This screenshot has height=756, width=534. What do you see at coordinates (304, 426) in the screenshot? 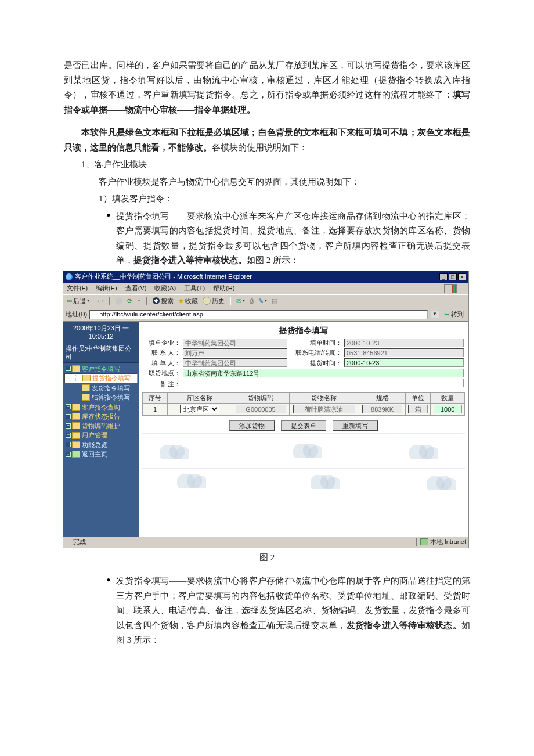
I see `submit-button: 提交表单` at bounding box center [304, 426].